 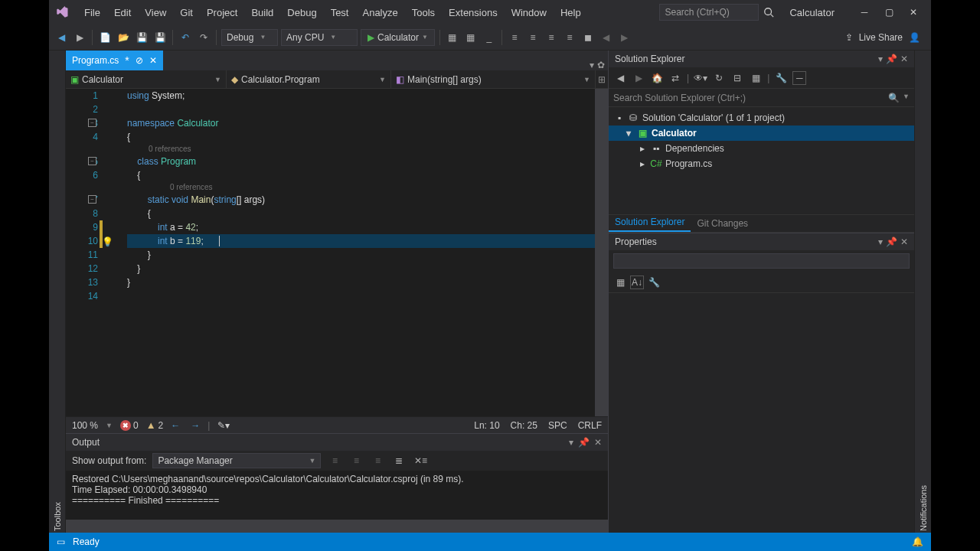 I want to click on tab-git-changes: Git Changes, so click(x=723, y=223).